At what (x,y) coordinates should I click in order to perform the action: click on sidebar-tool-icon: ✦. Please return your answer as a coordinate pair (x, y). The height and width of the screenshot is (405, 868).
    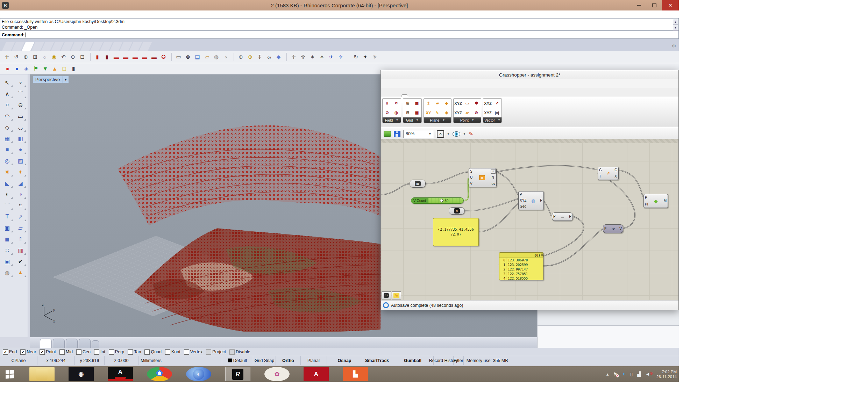
    Looking at the image, I should click on (21, 172).